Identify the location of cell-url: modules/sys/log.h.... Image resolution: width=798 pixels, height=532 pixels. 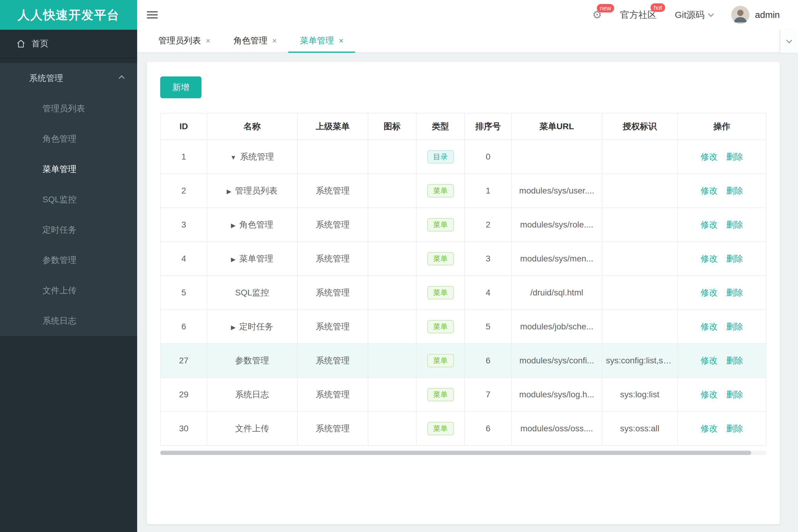
(557, 395).